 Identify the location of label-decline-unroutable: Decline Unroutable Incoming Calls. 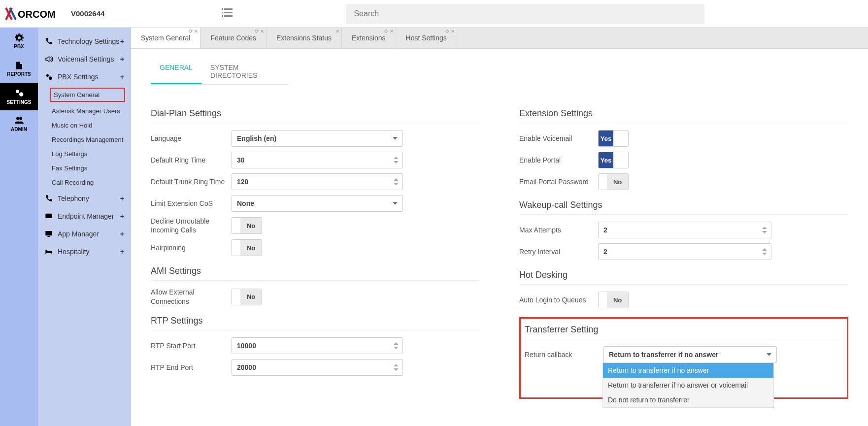
(191, 226).